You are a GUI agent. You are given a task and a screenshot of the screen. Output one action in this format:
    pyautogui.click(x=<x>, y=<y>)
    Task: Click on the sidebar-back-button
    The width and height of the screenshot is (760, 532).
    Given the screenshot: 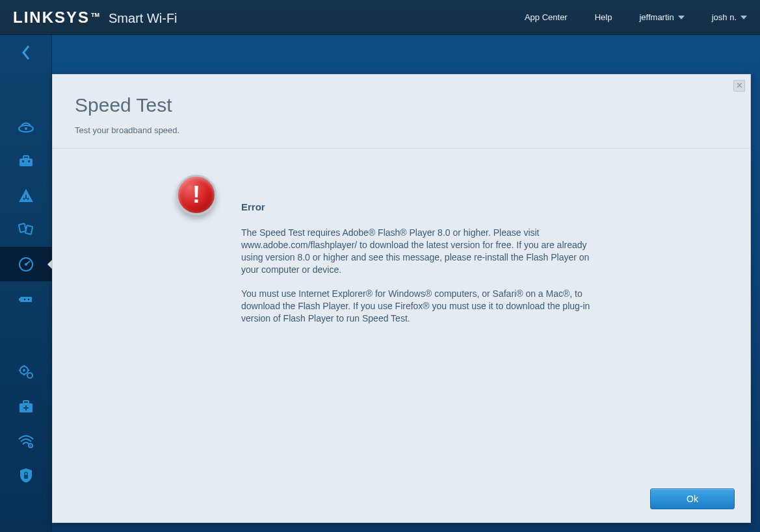 What is the action you would take?
    pyautogui.click(x=26, y=53)
    